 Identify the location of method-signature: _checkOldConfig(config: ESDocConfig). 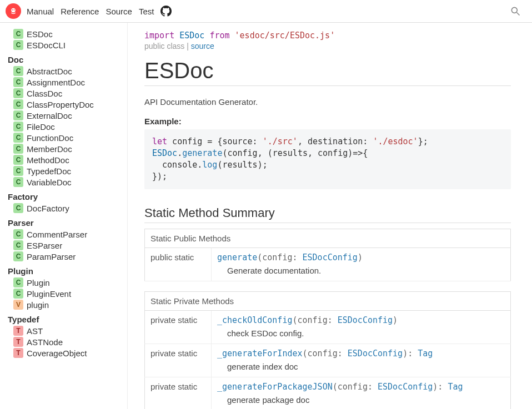
(361, 320).